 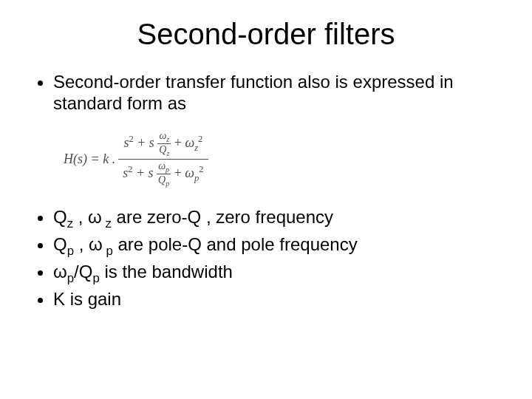 What do you see at coordinates (189, 143) in the screenshot?
I see `eq-omega2: ω` at bounding box center [189, 143].